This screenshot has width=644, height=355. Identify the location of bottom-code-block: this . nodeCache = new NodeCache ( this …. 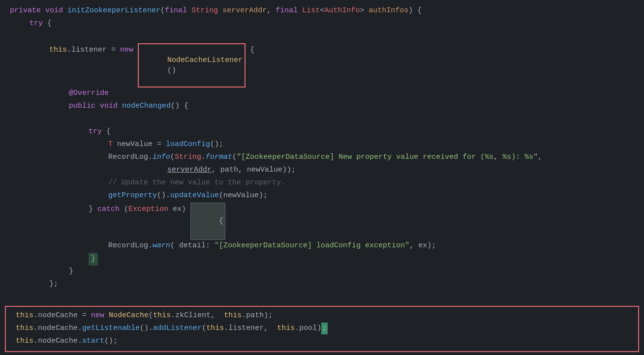
(322, 329).